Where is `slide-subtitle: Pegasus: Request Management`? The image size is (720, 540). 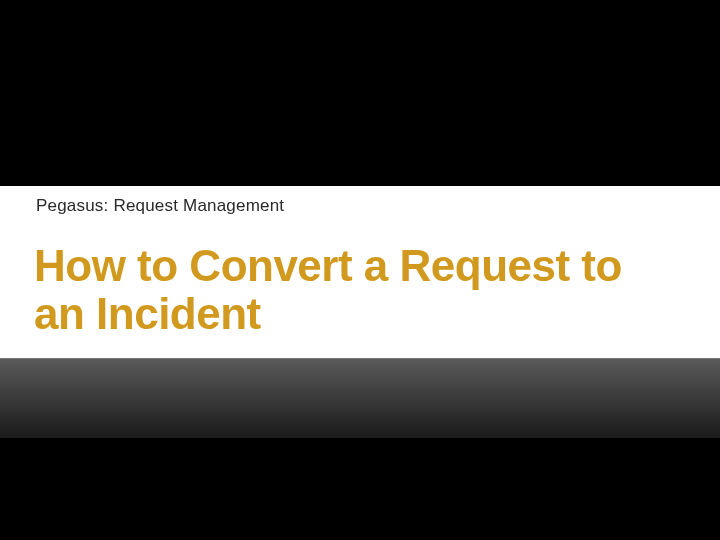
slide-subtitle: Pegasus: Request Management is located at coordinates (160, 206).